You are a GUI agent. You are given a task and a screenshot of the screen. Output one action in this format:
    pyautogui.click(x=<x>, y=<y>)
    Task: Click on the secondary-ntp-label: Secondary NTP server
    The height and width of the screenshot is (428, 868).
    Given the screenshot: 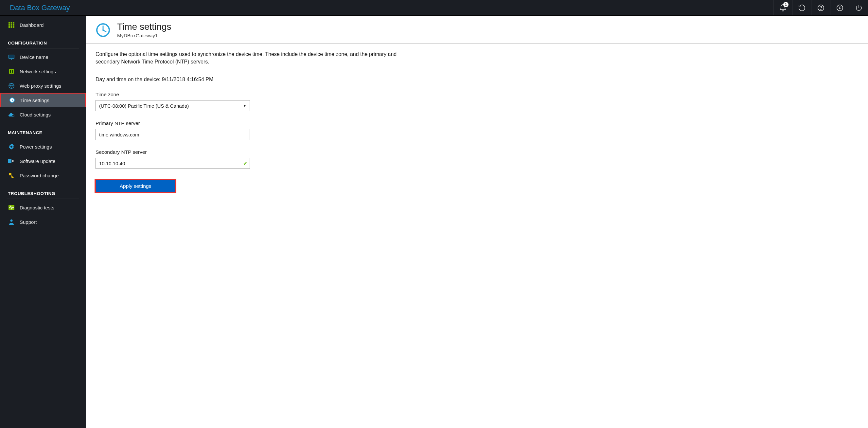 What is the action you would take?
    pyautogui.click(x=249, y=152)
    